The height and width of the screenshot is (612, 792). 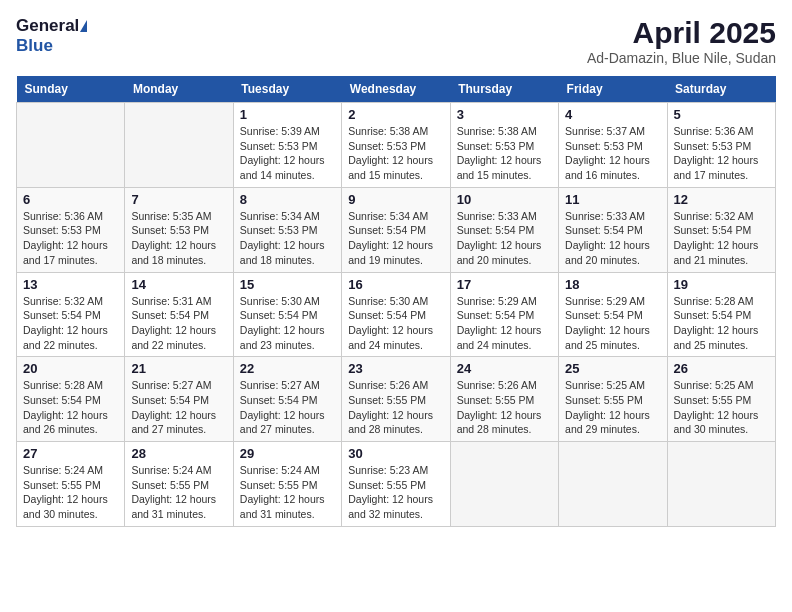 What do you see at coordinates (71, 400) in the screenshot?
I see `calendar-cell: 20Sunrise: 5:28 AMSunset: 5:54 PMDayligh…` at bounding box center [71, 400].